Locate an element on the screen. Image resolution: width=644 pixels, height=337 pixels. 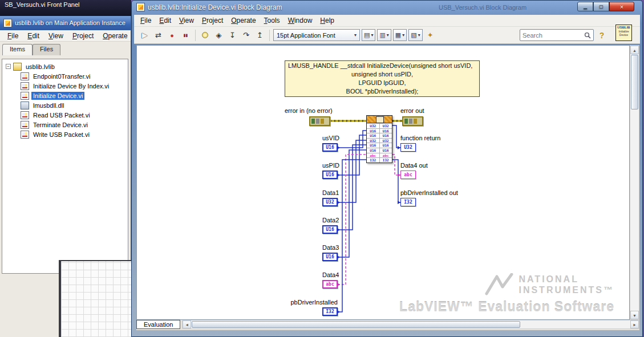
terminal-usvid: U16 is located at coordinates (330, 147).